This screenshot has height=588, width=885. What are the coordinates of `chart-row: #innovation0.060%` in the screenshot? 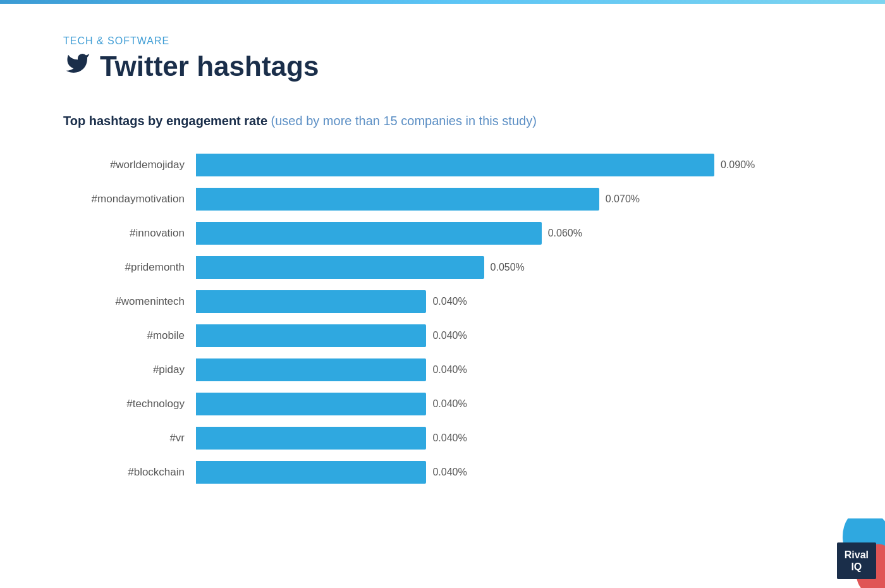 It's located at (455, 233).